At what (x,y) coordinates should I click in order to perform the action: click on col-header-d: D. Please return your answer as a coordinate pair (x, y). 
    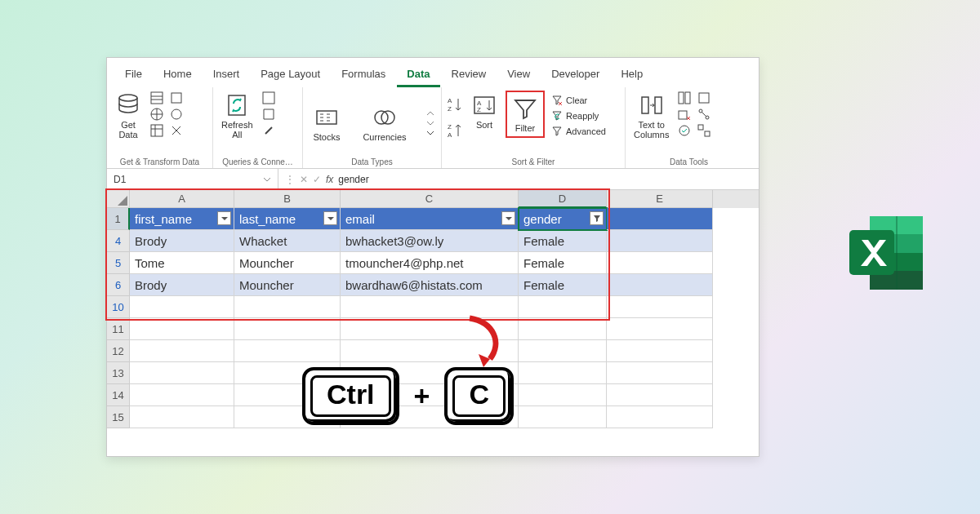
    Looking at the image, I should click on (563, 199).